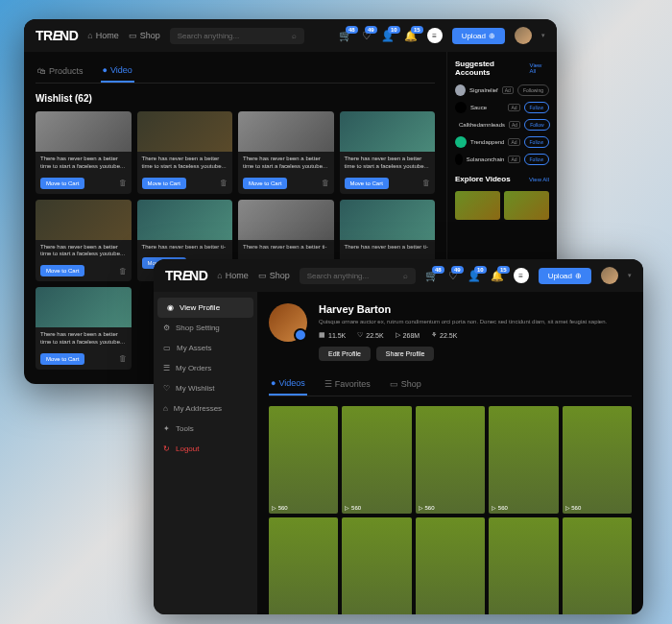  What do you see at coordinates (167, 388) in the screenshot?
I see `menu-icon: ♡` at bounding box center [167, 388].